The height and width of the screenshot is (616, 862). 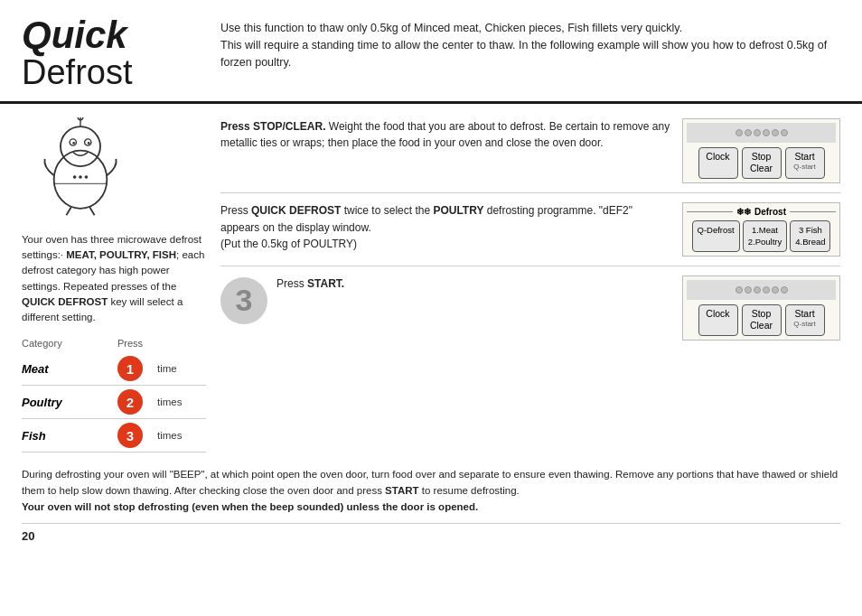 I want to click on q-defrost-button: Q-Defrost, so click(x=716, y=237).